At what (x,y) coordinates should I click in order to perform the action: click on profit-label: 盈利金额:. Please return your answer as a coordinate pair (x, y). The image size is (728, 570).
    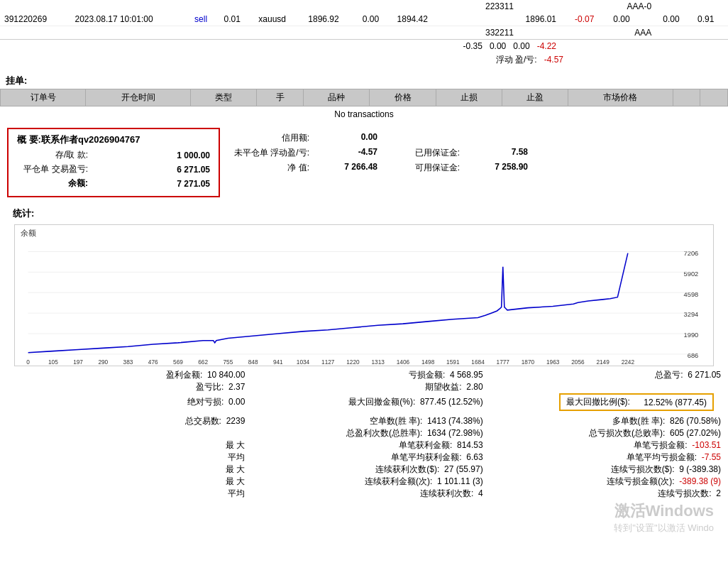
    Looking at the image, I should click on (184, 375).